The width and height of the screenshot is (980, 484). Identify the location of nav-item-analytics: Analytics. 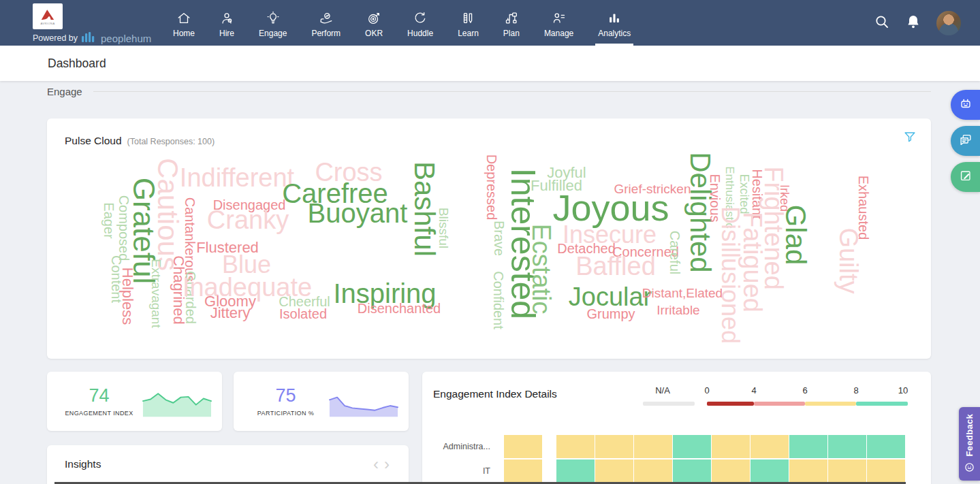
(614, 23).